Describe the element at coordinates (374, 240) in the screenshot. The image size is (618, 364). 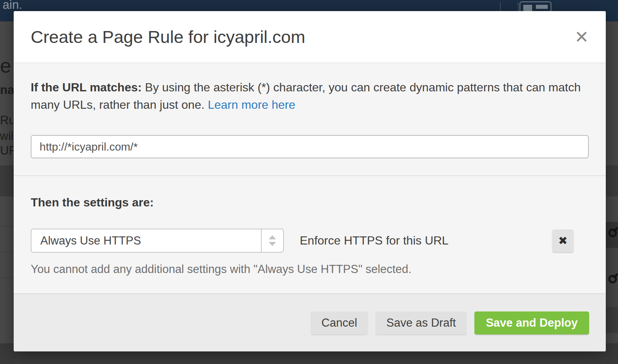
I see `setting-description: Enforce HTTPS for this URL` at that location.